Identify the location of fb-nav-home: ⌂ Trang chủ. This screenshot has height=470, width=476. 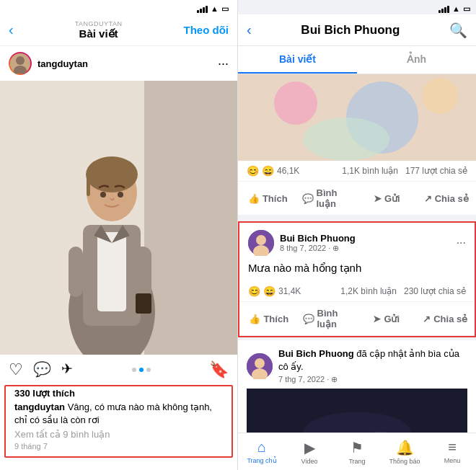
(262, 451).